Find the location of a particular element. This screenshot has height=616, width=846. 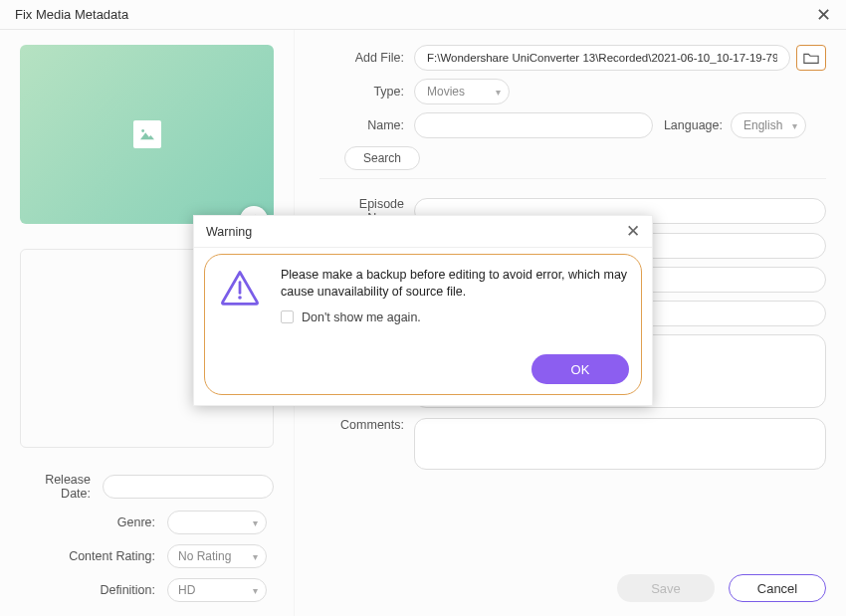

content-rating-label: Content Rating: is located at coordinates (94, 556).